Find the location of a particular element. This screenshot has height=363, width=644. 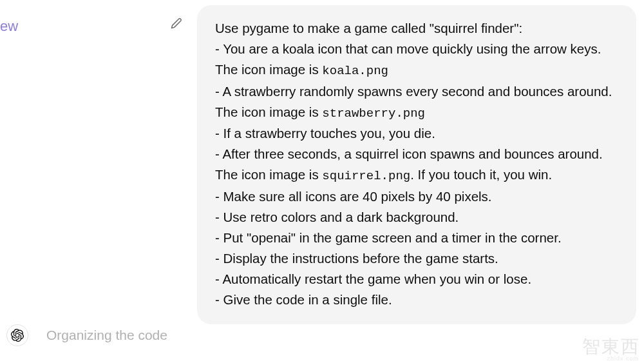

message-bullet: - Display the instructions before the ga… is located at coordinates (417, 259).